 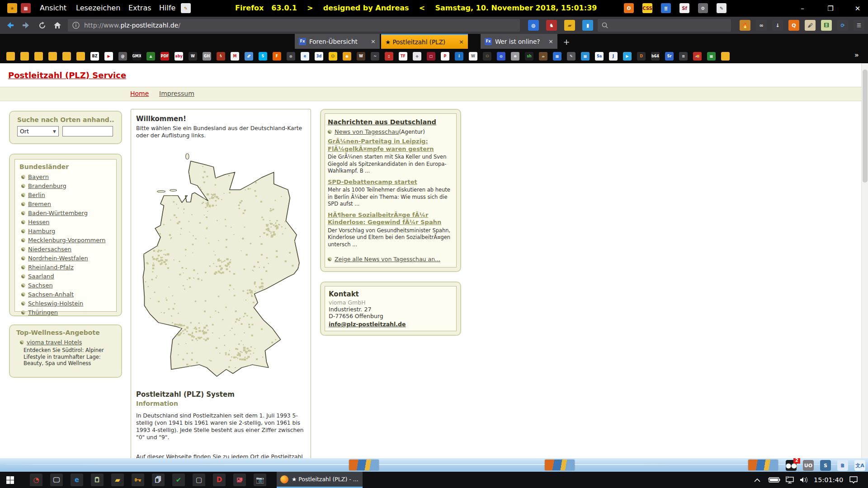 What do you see at coordinates (235, 56) in the screenshot?
I see `bookmark-icon: M` at bounding box center [235, 56].